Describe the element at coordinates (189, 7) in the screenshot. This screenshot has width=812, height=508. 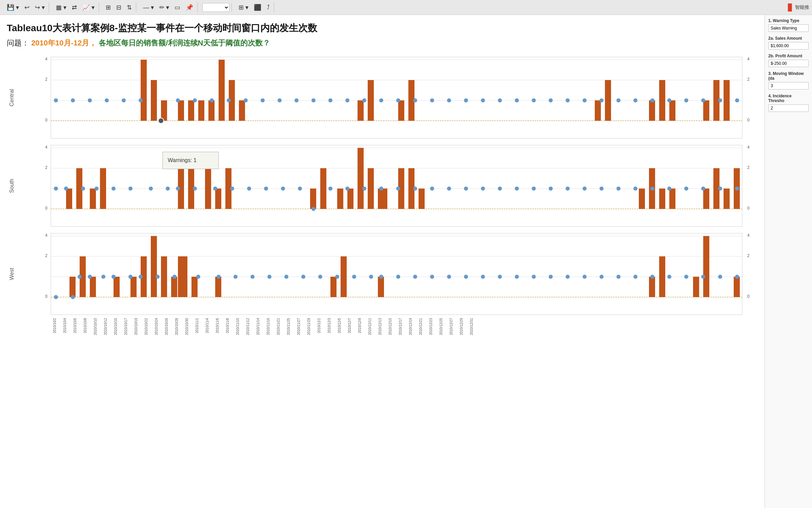
I see `pin-button: 📌` at that location.